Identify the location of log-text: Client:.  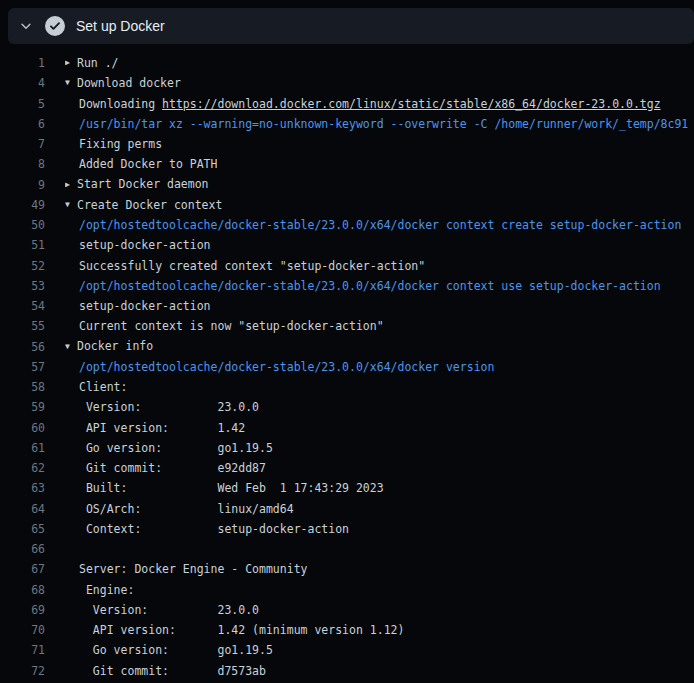
(103, 387).